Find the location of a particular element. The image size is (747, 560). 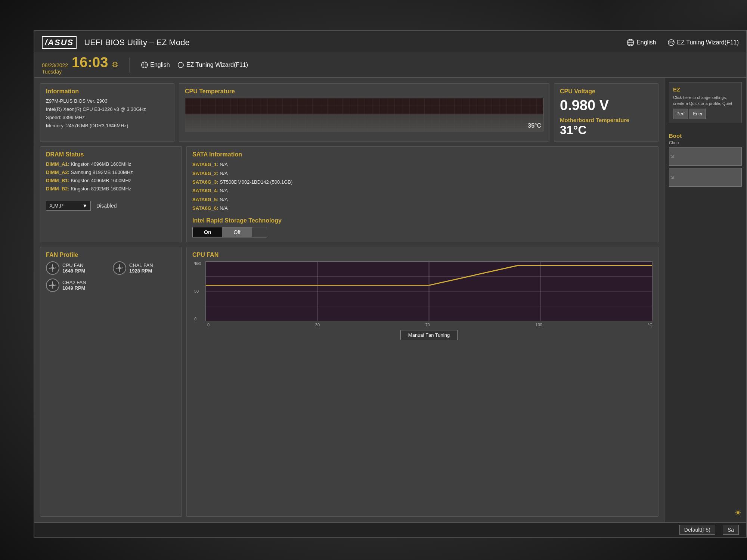

sub-header: 08/23/2022 Tuesday 16:03 ⚙ English EZ Tu… is located at coordinates (390, 65).